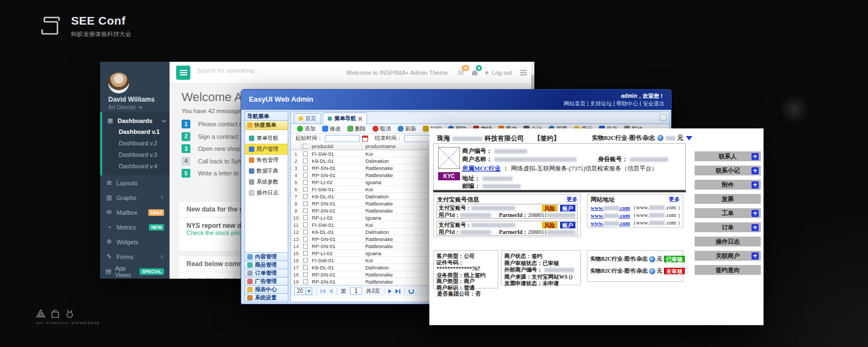 The height and width of the screenshot is (347, 868). I want to click on sidebar-item-dashboards: ▦ Dashboards, so click(136, 120).